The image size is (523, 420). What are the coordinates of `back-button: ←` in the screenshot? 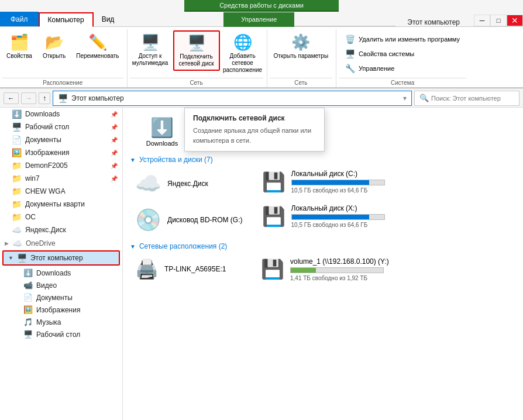 It's located at (11, 98).